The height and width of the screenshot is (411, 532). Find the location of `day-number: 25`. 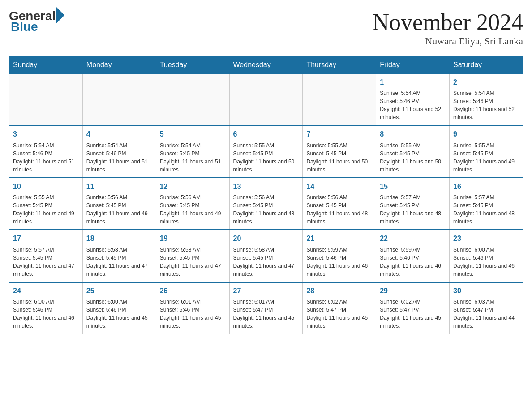

day-number: 25 is located at coordinates (119, 291).